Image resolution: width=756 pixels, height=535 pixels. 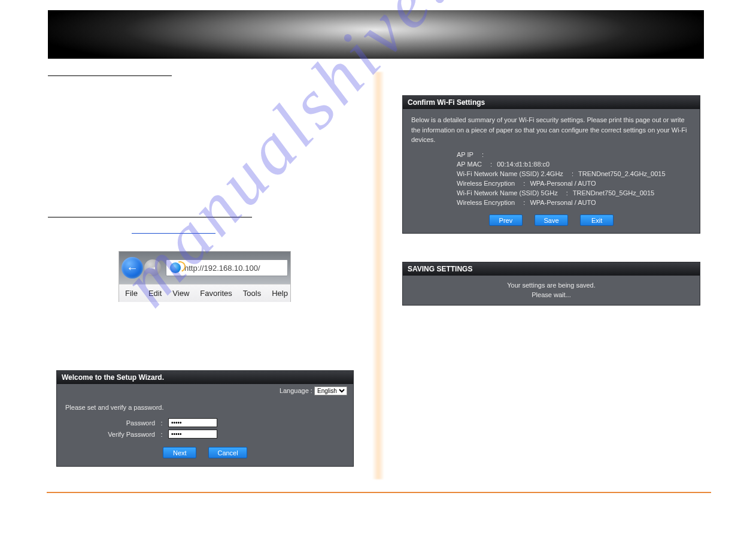 I want to click on saving-line1: Your settings are being saved., so click(x=551, y=285).